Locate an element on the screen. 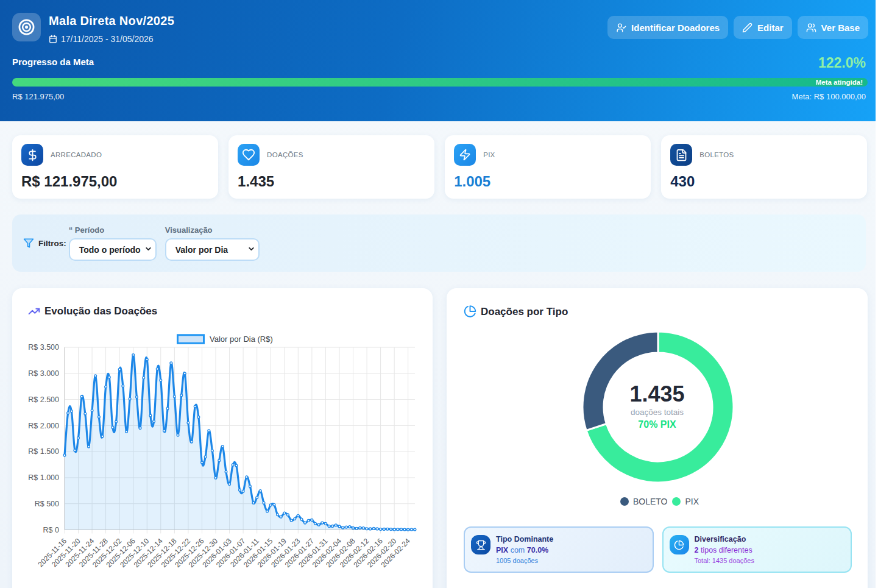 The height and width of the screenshot is (588, 878). svg-text: R$ 3.500 is located at coordinates (44, 347).